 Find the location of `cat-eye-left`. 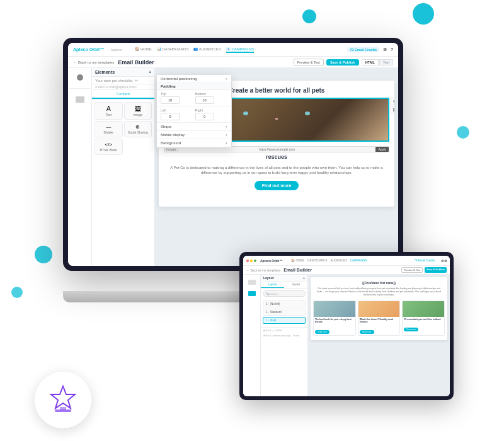

cat-eye-left is located at coordinates (246, 113).